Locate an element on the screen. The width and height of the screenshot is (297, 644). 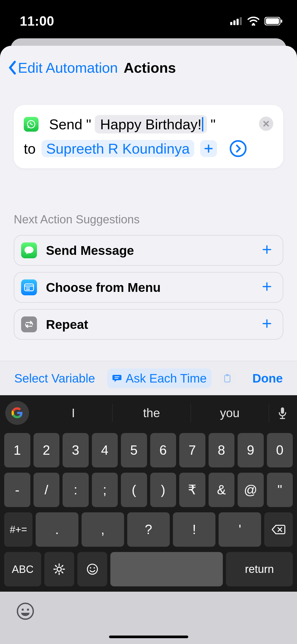
backspace-icon is located at coordinates (279, 530).